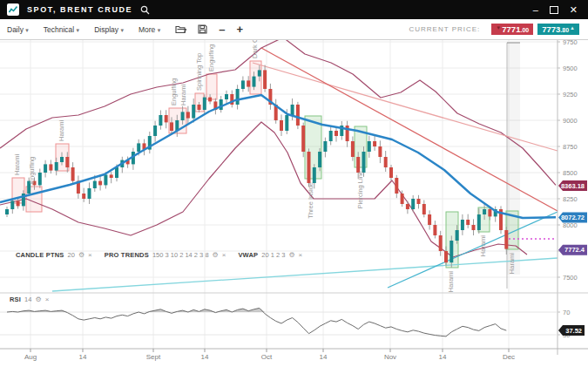  I want to click on svg-text: Three Inside, so click(310, 200).